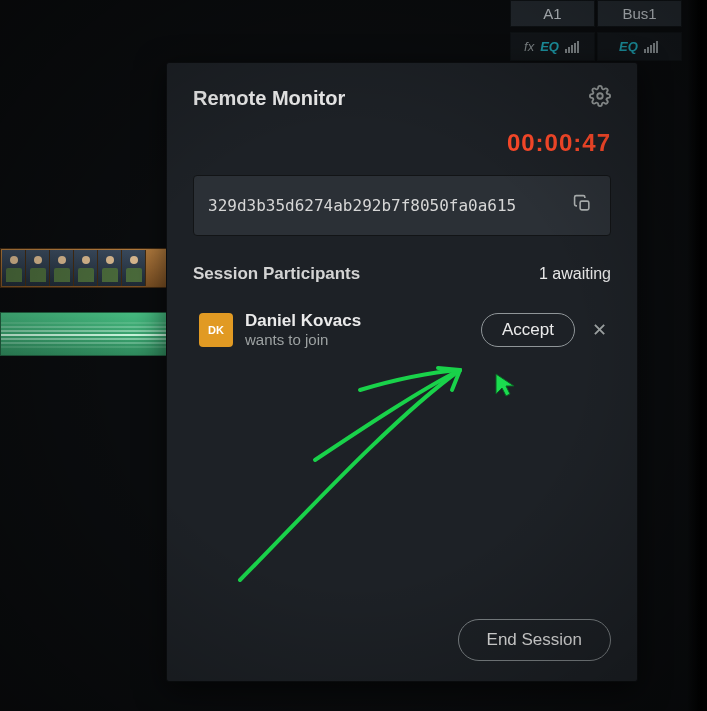 This screenshot has height=711, width=707. Describe the element at coordinates (697, 356) in the screenshot. I see `screen-edge-shadow` at that location.